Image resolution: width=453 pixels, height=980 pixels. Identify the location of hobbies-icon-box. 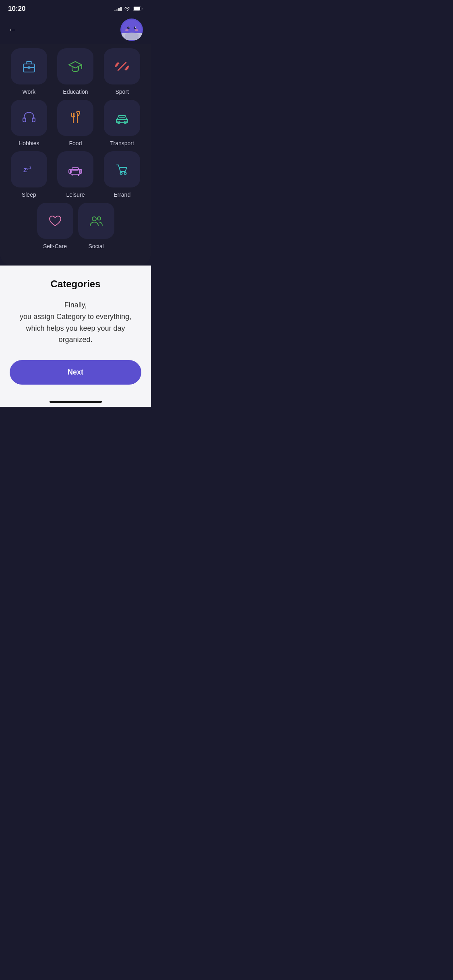
(29, 118).